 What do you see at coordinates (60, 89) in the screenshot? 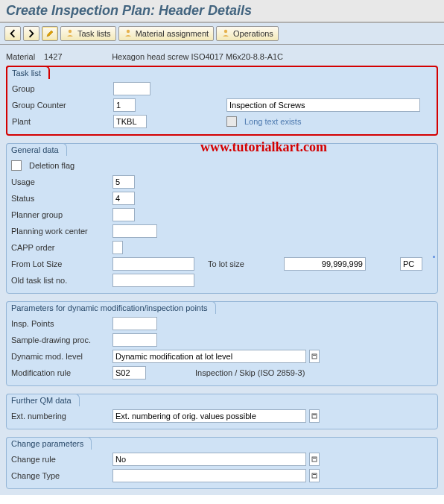
I see `group-label: Group` at bounding box center [60, 89].